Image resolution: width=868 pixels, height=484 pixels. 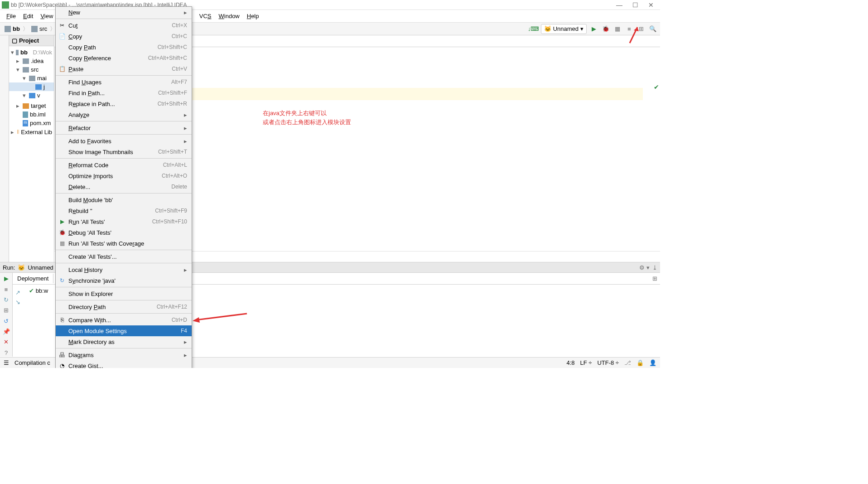 I want to click on menu-item-copy-reference: Copy ReferenceCtrl+Alt+Shift+C, so click(x=124, y=58).